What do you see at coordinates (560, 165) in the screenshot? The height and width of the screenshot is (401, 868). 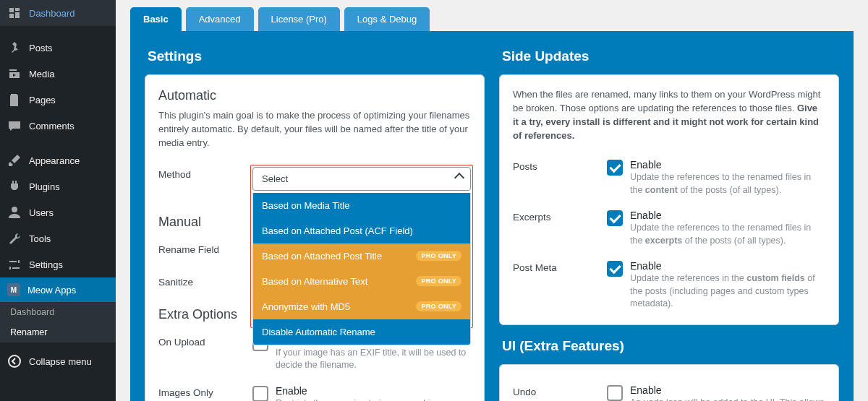 I see `posts-label: Posts` at bounding box center [560, 165].